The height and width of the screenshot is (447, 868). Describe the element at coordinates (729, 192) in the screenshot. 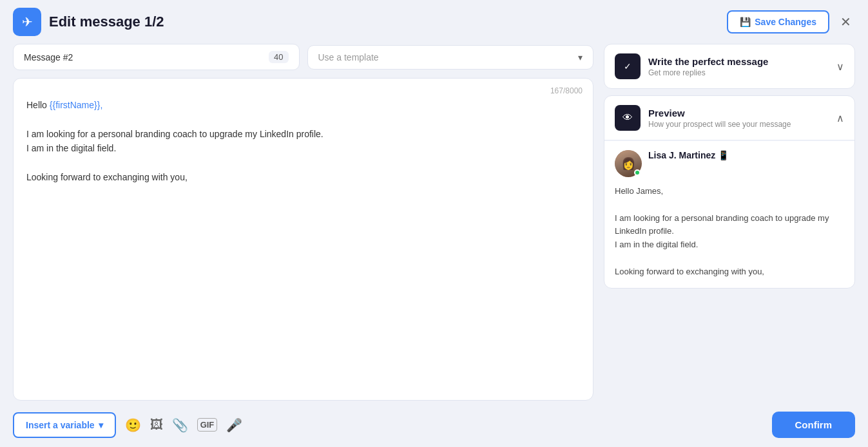

I see `preview-greeting: Hello James,` at that location.